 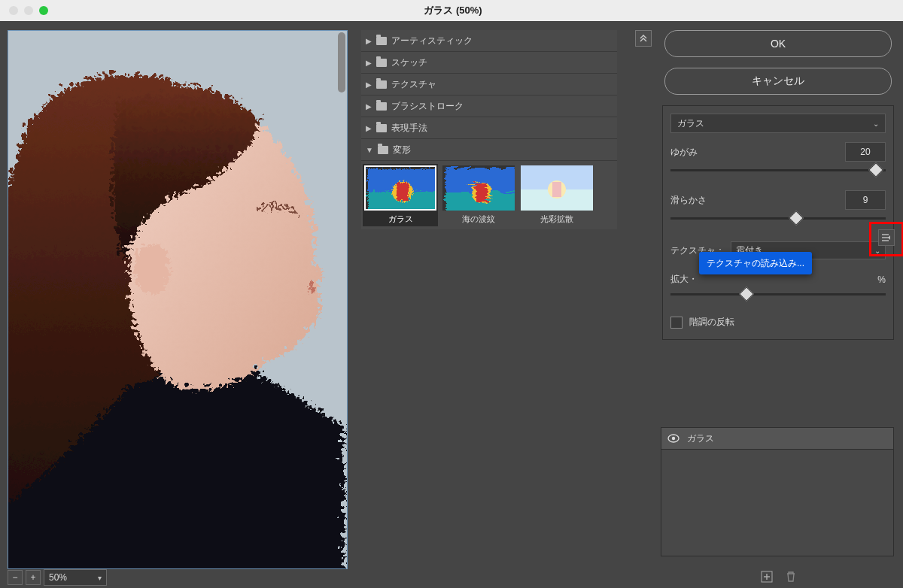 What do you see at coordinates (432, 41) in the screenshot?
I see `category-label: アーティスティック` at bounding box center [432, 41].